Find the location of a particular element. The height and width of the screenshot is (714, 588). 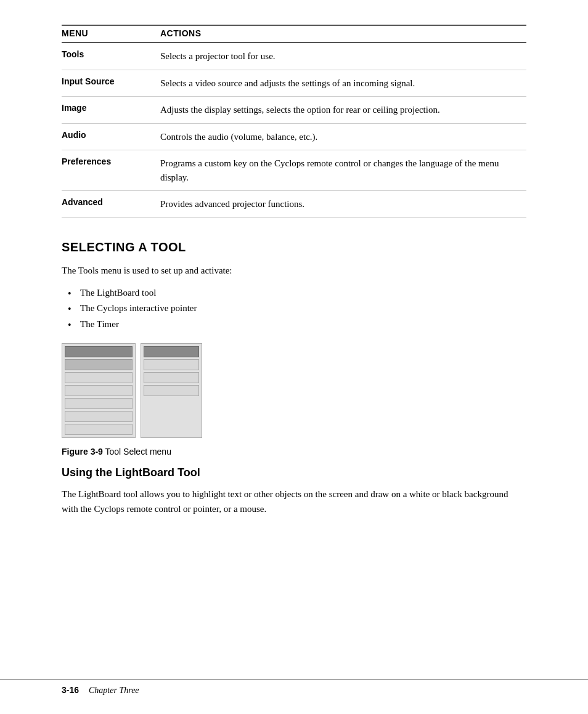

selecting-tool-intro: The Tools menu is used to set up and act… is located at coordinates (294, 270).